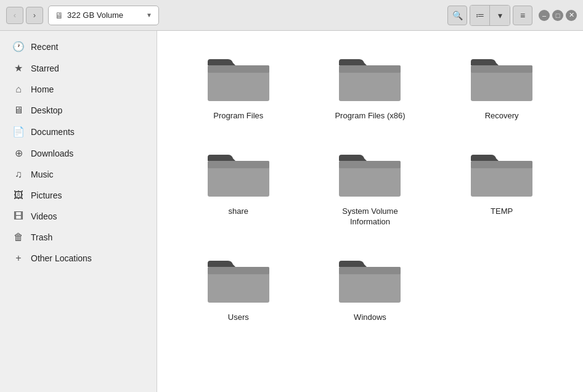  Describe the element at coordinates (502, 77) in the screenshot. I see `folder-icon-recovery` at that location.